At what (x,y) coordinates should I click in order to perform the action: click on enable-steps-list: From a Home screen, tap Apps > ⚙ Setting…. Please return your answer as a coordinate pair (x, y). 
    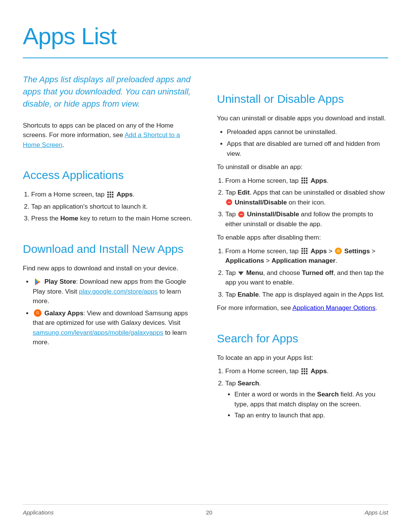
    Looking at the image, I should click on (303, 273).